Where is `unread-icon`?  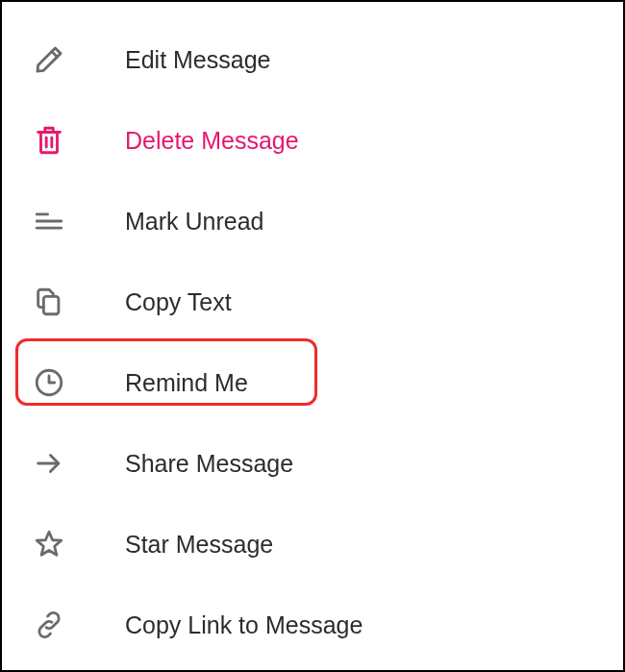 unread-icon is located at coordinates (49, 221).